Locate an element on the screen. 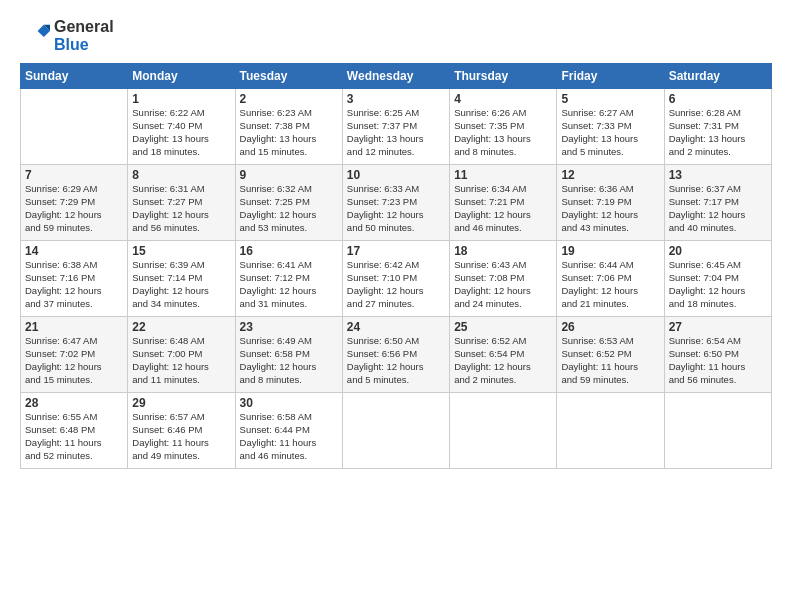  table-row: 4Sunrise: 6:26 AM Sunset: 7:35 PM Daylig… is located at coordinates (504, 127).